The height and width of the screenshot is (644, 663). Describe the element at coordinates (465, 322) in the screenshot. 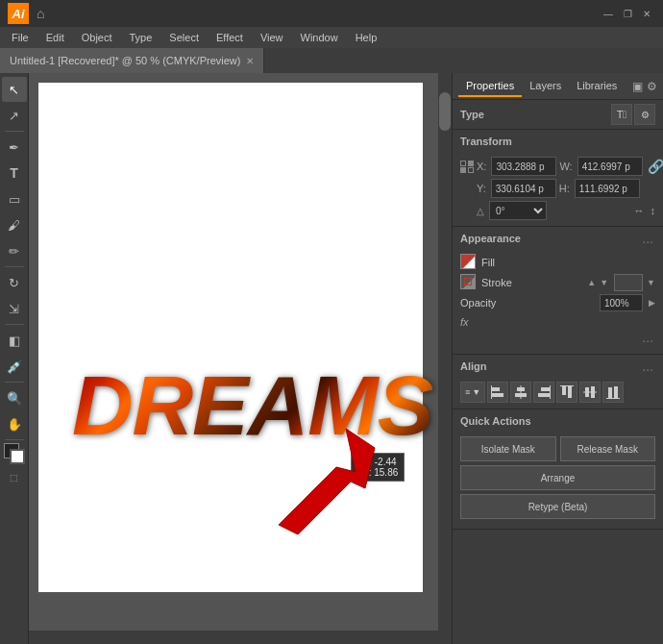

I see `fx-label: fx` at that location.